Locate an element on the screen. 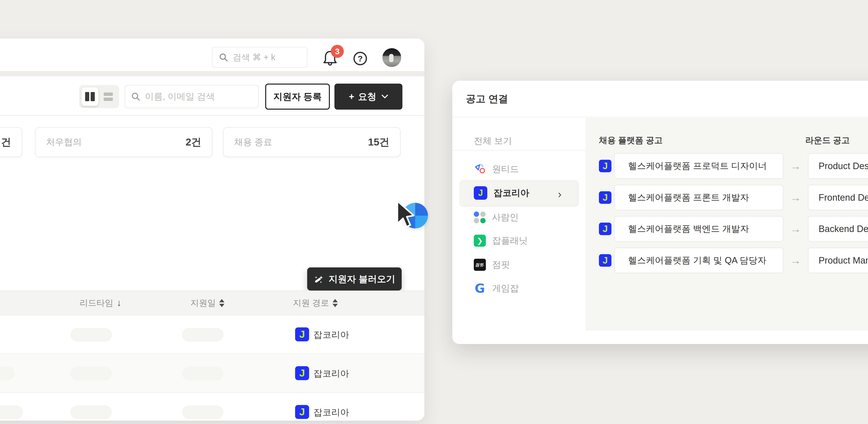  sort-both-icon is located at coordinates (335, 303).